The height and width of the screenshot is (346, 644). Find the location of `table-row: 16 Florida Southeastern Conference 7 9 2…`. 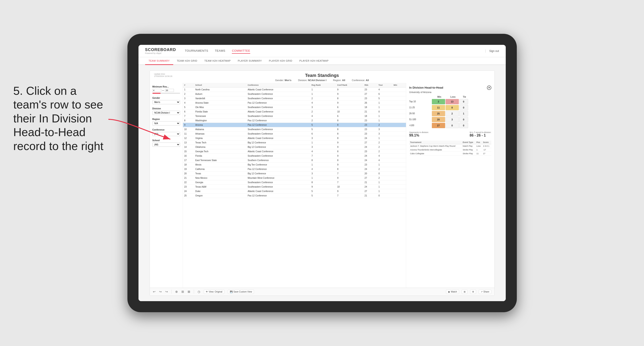

table-row: 16 Florida Southeastern Conference 7 9 2… is located at coordinates (294, 156).